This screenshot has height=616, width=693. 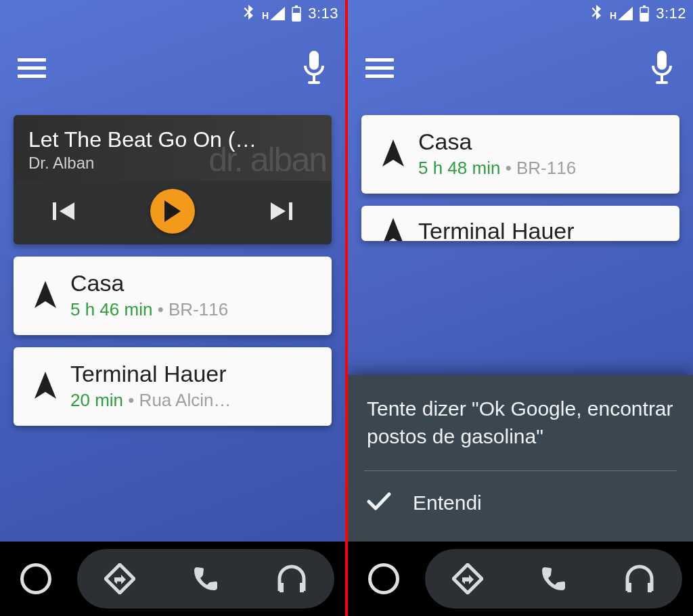 What do you see at coordinates (323, 14) in the screenshot?
I see `clock: 3:13` at bounding box center [323, 14].